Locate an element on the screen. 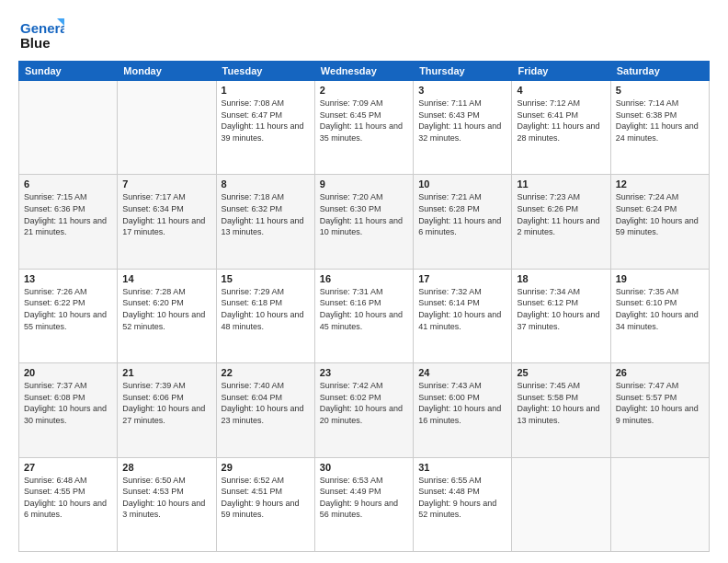 This screenshot has height=563, width=728. calendar-cell: 16Sunrise: 7:31 AM Sunset: 6:16 PM Dayli… is located at coordinates (364, 316).